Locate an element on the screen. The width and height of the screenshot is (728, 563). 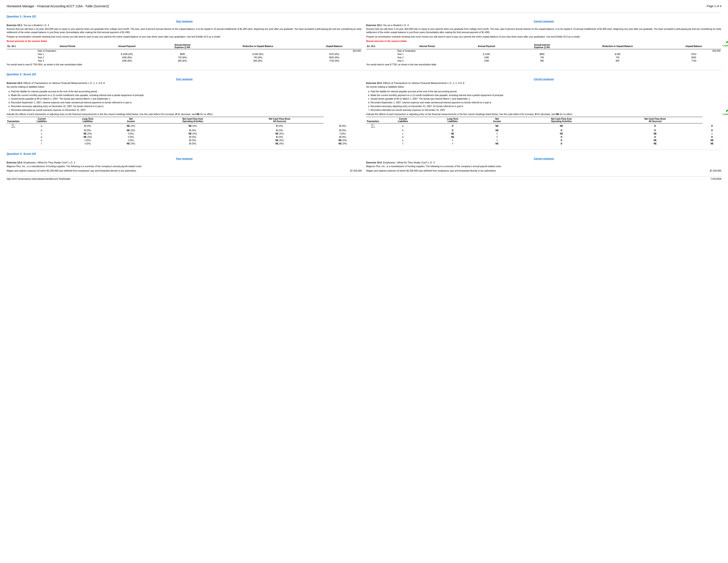
table-row: Year 1 $ 1490 $800 $ 690 9310 is located at coordinates (544, 54).